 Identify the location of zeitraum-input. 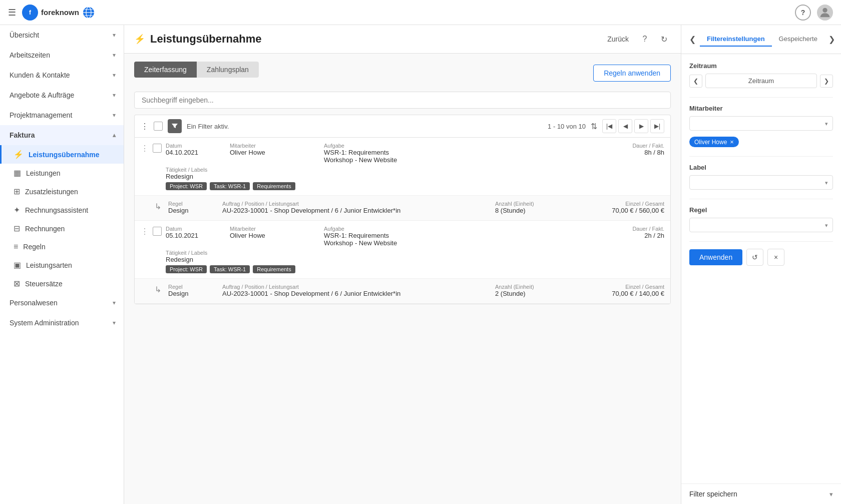
(761, 81).